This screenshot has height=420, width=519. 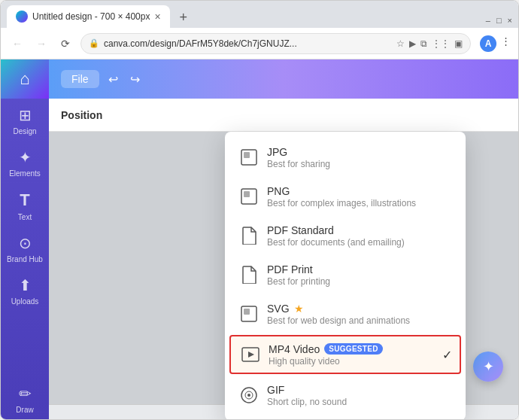 What do you see at coordinates (157, 17) in the screenshot?
I see `tab-close-button: ×` at bounding box center [157, 17].